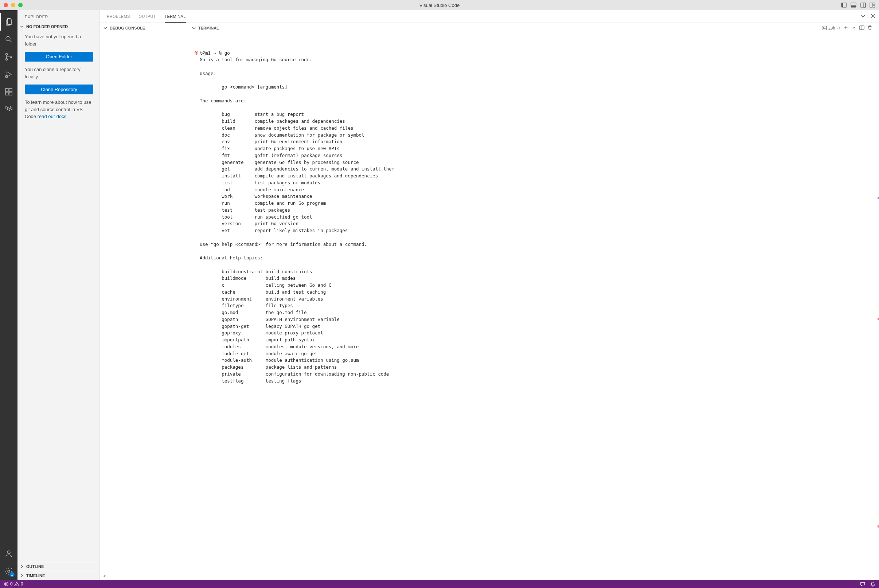  Describe the element at coordinates (440, 584) in the screenshot. I see `status-bar: 0 0` at that location.